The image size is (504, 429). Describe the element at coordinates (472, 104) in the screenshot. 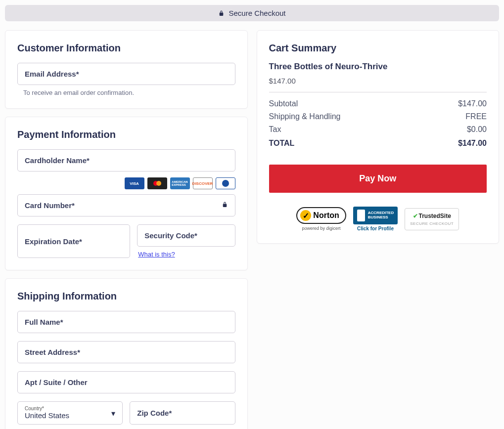

I see `subtotal-value: $147.00` at that location.